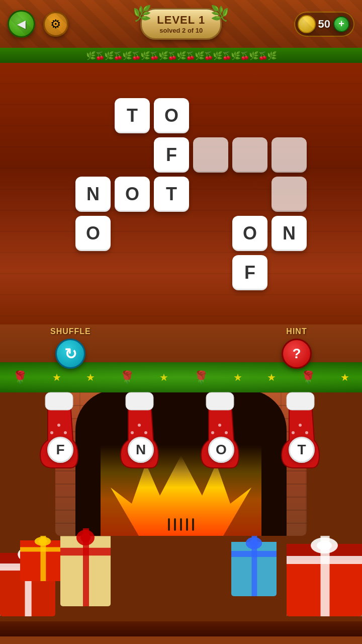  I want to click on back-button, so click(21, 24).